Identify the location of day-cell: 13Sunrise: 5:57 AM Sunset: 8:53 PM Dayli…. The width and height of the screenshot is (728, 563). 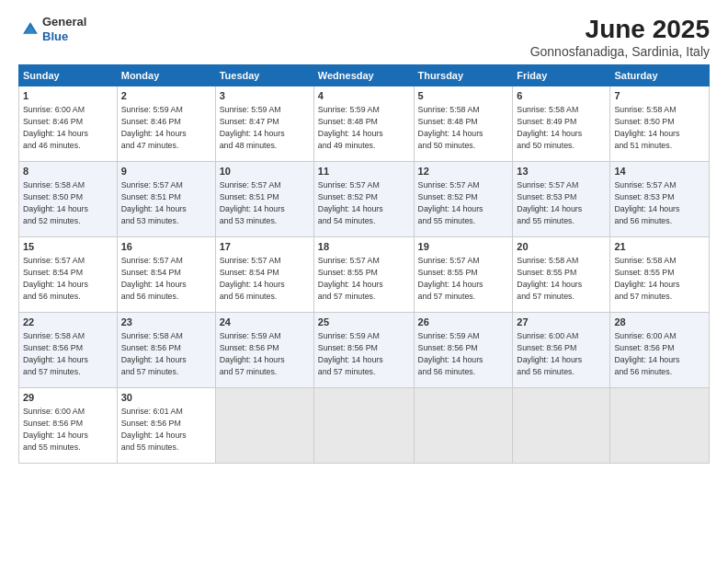
(562, 200).